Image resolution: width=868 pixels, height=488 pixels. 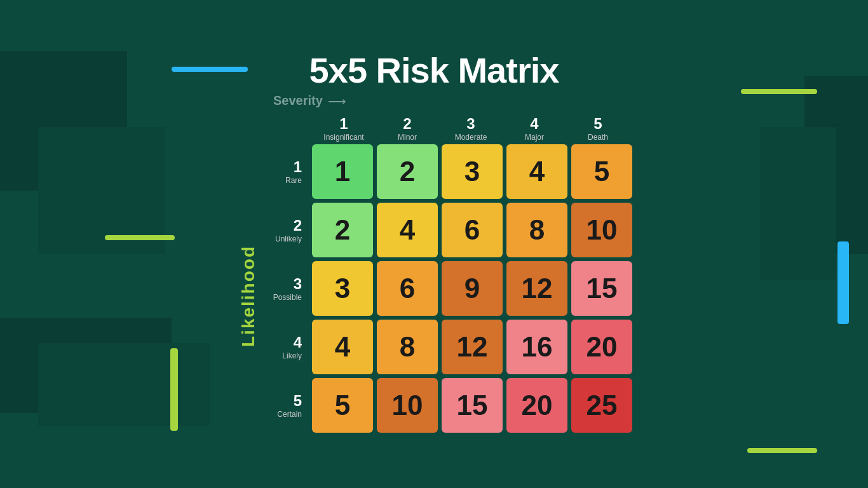 I want to click on col-header-3: 3Moderate, so click(x=471, y=128).